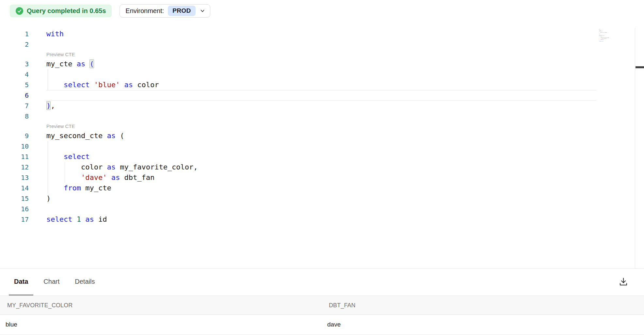 The image size is (644, 335). What do you see at coordinates (321, 85) in the screenshot?
I see `code-line: select 'blue' as color` at bounding box center [321, 85].